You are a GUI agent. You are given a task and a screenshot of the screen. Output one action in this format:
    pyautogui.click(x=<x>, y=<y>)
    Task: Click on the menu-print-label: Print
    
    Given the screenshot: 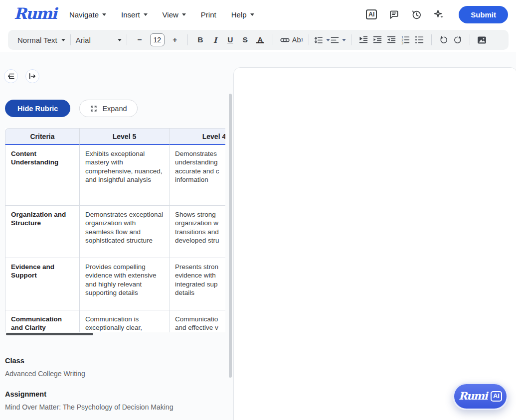 What is the action you would take?
    pyautogui.click(x=208, y=15)
    